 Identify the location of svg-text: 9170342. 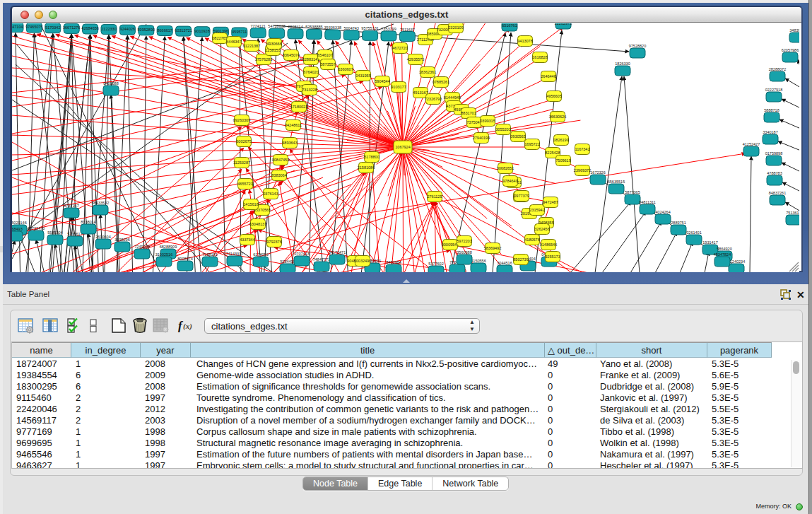
(52, 28).